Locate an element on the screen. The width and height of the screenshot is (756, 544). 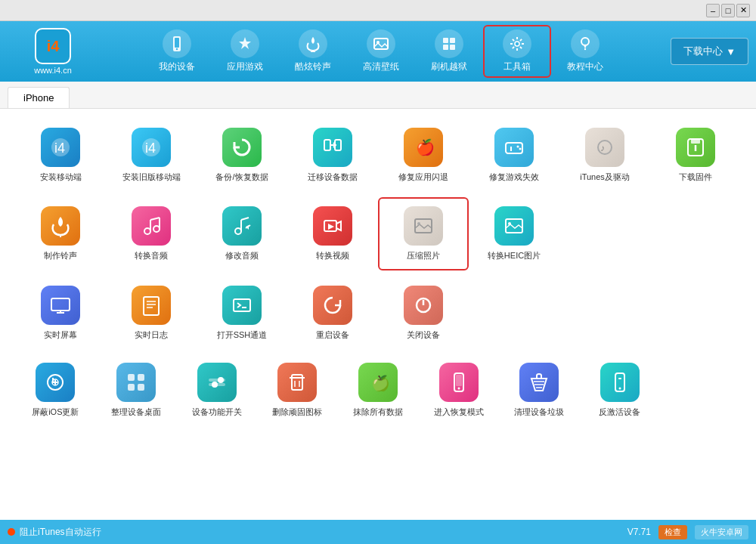
clean-junk-icon is located at coordinates (539, 382).